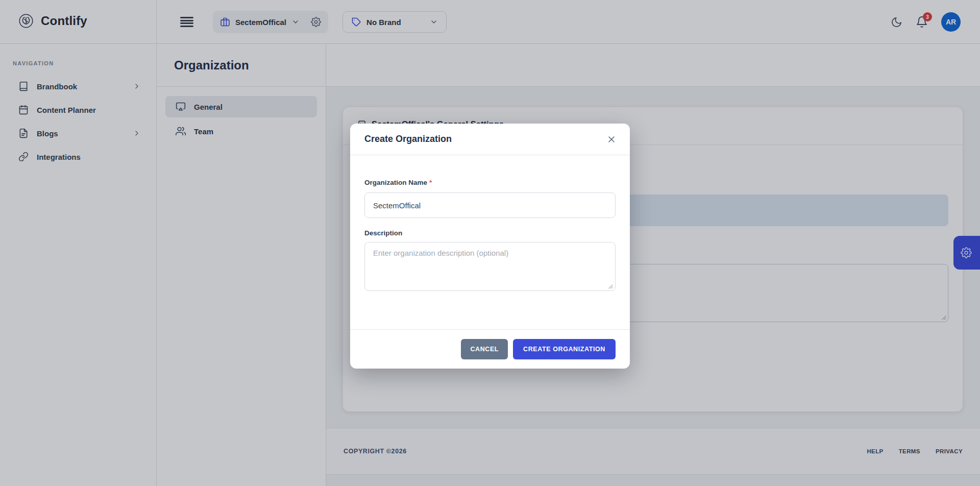  What do you see at coordinates (490, 233) in the screenshot?
I see `description-label: Description` at bounding box center [490, 233].